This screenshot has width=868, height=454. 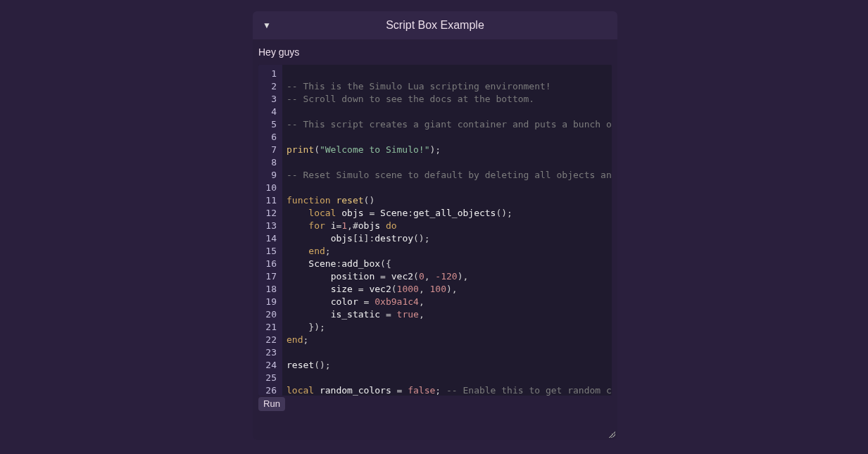 What do you see at coordinates (270, 188) in the screenshot?
I see `line-number: 10` at bounding box center [270, 188].